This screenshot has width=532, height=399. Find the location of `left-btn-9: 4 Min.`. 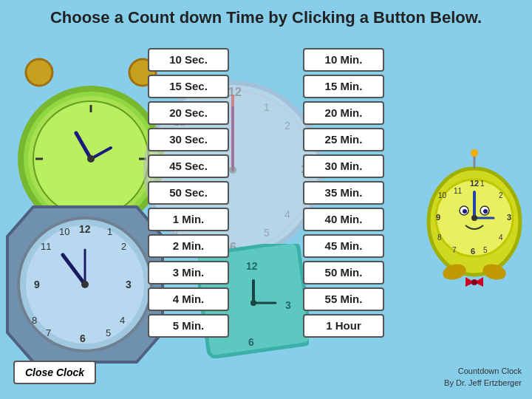

left-btn-9: 4 Min. is located at coordinates (188, 299).